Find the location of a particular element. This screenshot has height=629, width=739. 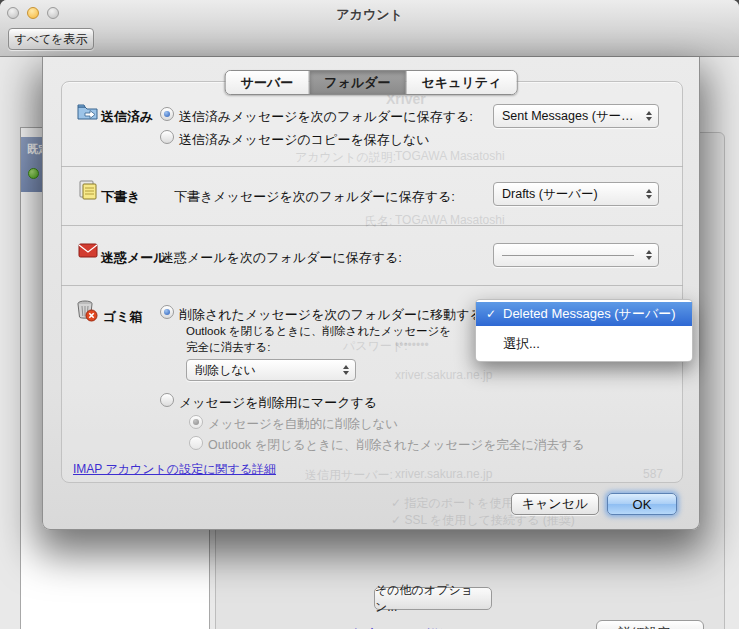

tab-folder: フォルダー is located at coordinates (358, 82).